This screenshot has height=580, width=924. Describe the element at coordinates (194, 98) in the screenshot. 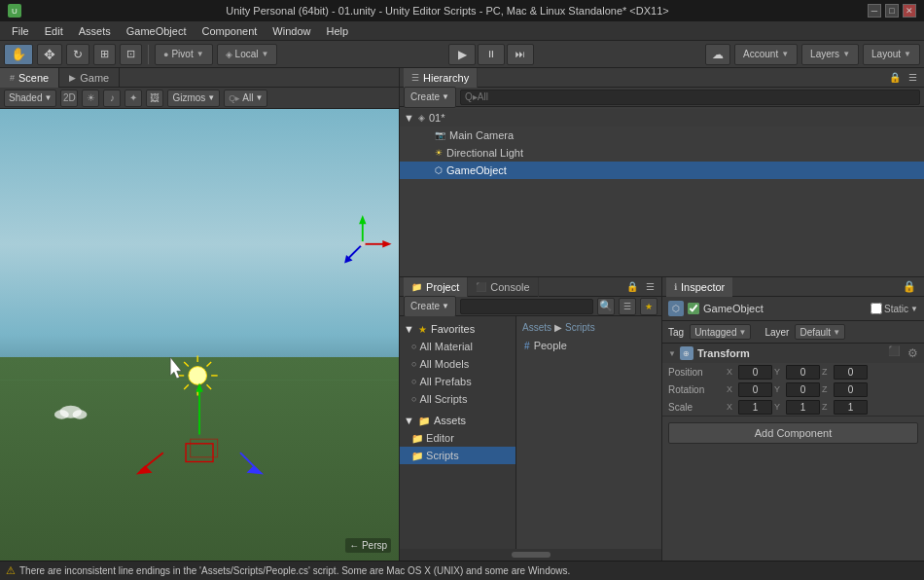

I see `gizmos-dropdown: Gizmos ▼` at that location.